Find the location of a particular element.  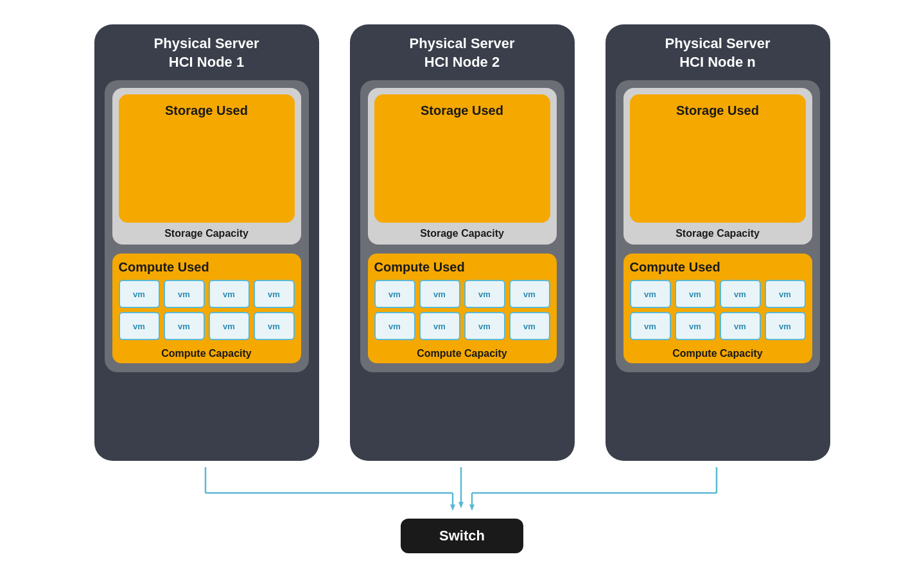

switch-box: Switch is located at coordinates (462, 536).